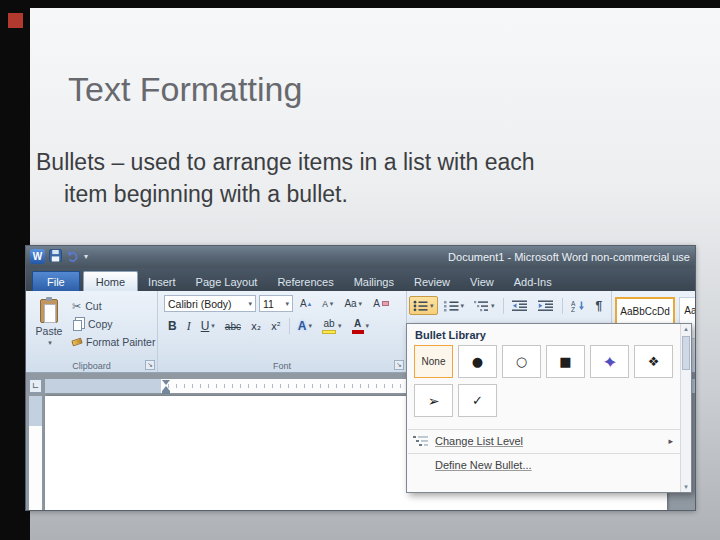  Describe the element at coordinates (434, 362) in the screenshot. I see `bullet-option-none: None` at that location.